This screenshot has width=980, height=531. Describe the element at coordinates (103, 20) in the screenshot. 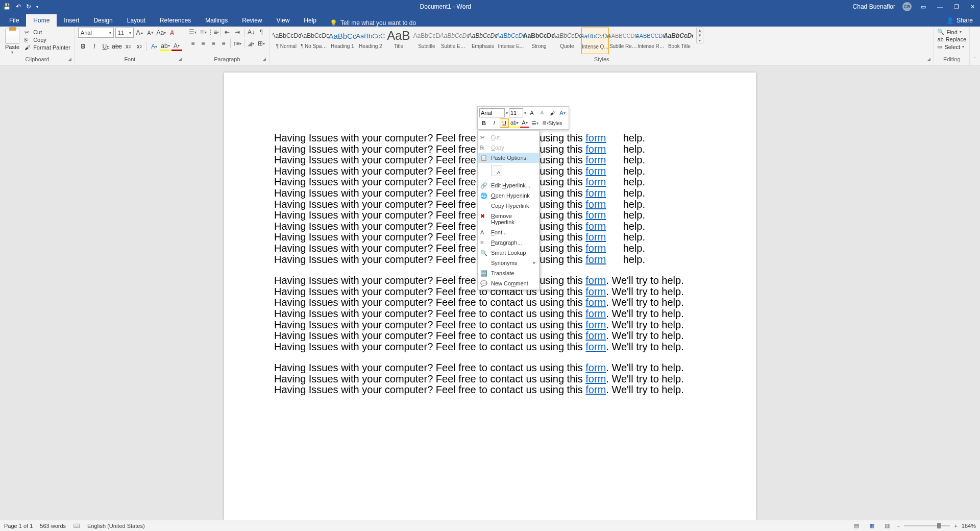

I see `tab-design: Design` at that location.